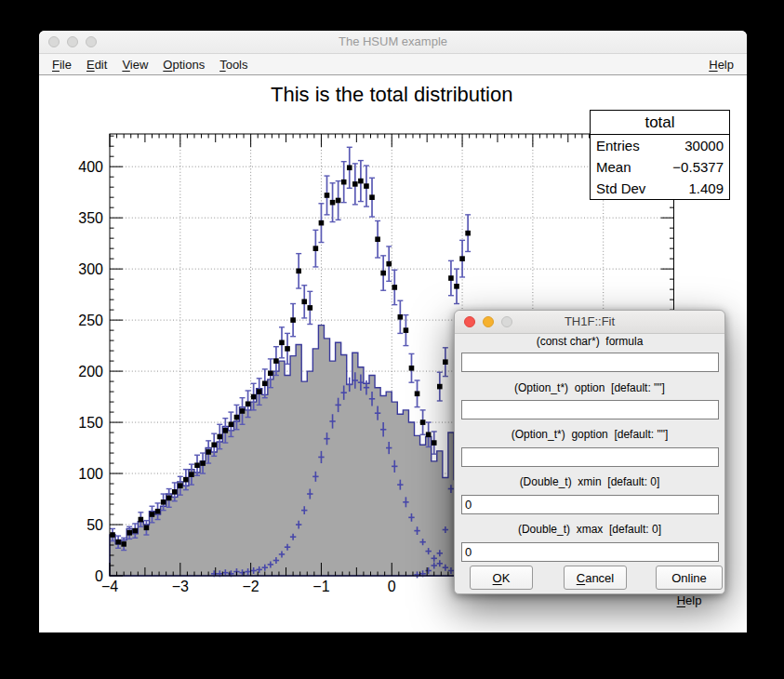 The width and height of the screenshot is (784, 679). Describe the element at coordinates (180, 586) in the screenshot. I see `svg-text: −3` at that location.